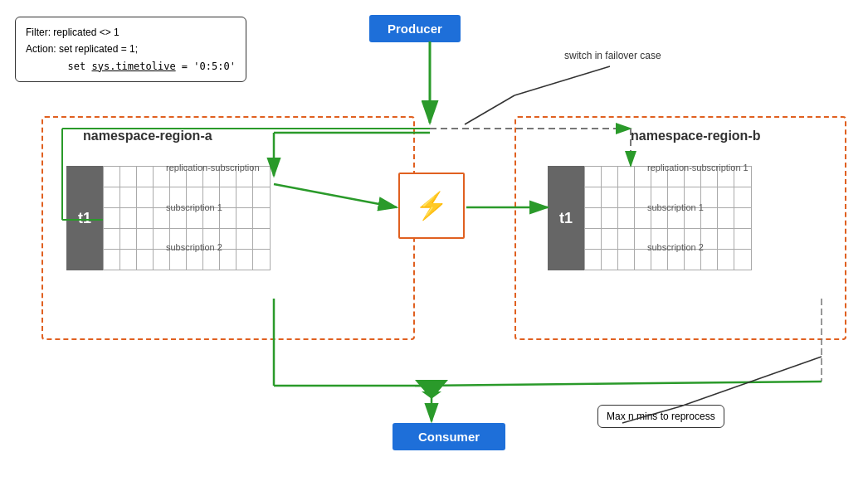  I want to click on topic-a-block: t1, so click(168, 218).